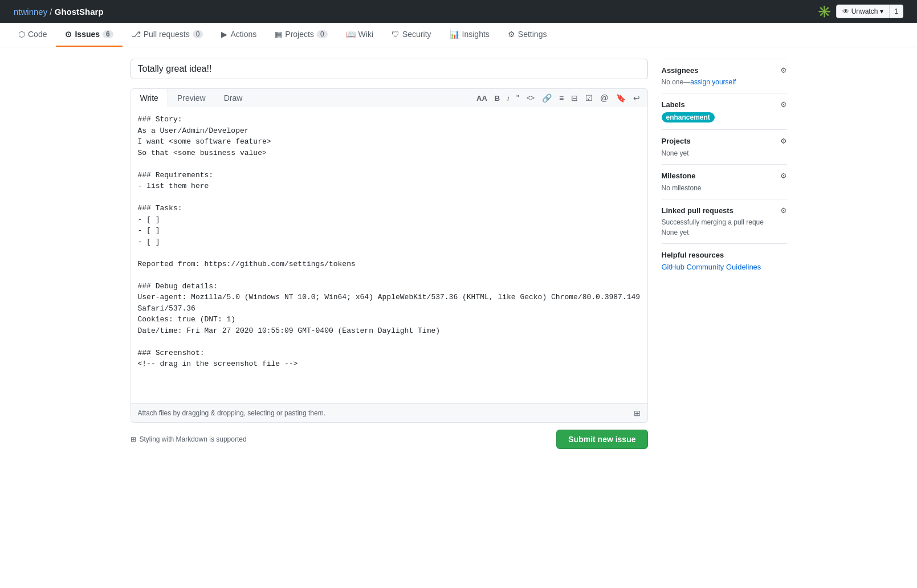 This screenshot has height=588, width=917. Describe the element at coordinates (366, 34) in the screenshot. I see `tab-wiki-label: Wiki` at that location.